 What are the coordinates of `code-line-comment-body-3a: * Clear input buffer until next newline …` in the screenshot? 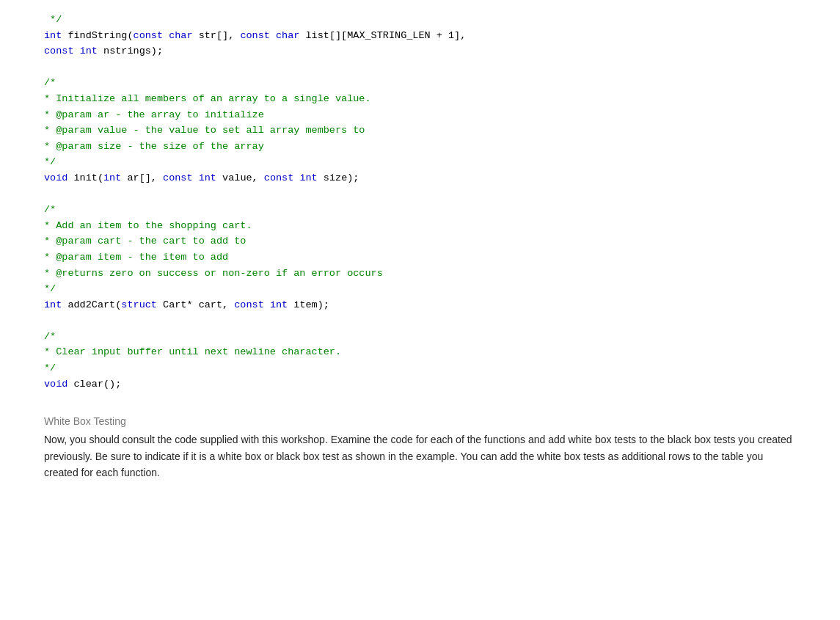 It's located at (420, 352).